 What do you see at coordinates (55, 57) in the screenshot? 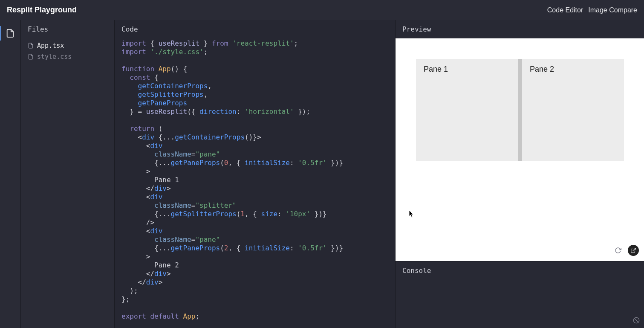
I see `file-name: style.css` at bounding box center [55, 57].